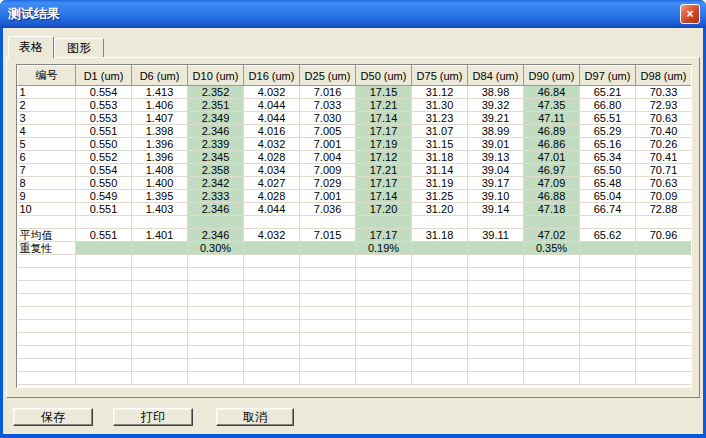 The image size is (706, 438). What do you see at coordinates (664, 184) in the screenshot?
I see `value-cell: 70.63` at bounding box center [664, 184].